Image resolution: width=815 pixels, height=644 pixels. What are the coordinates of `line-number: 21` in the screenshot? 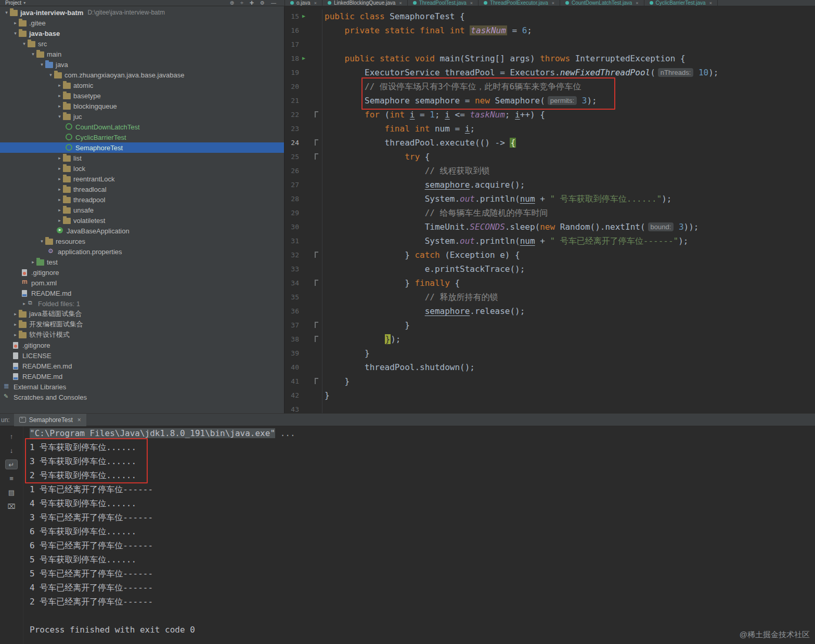 It's located at (292, 101).